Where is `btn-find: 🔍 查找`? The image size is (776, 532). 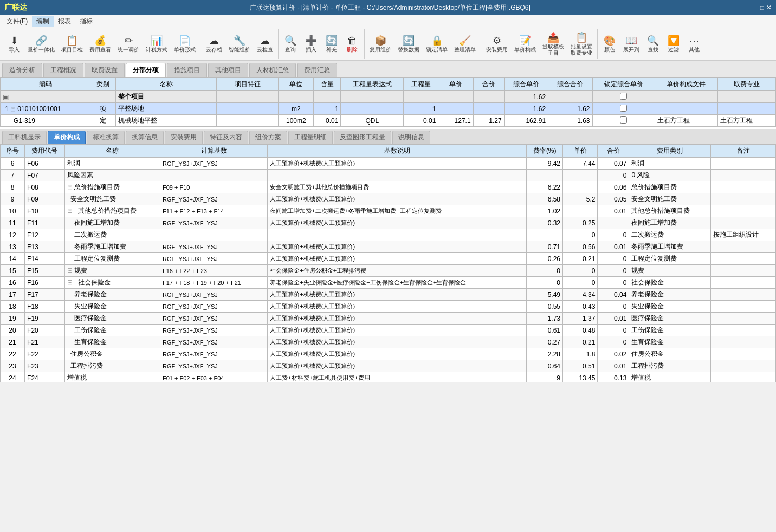 btn-find: 🔍 查找 is located at coordinates (653, 44).